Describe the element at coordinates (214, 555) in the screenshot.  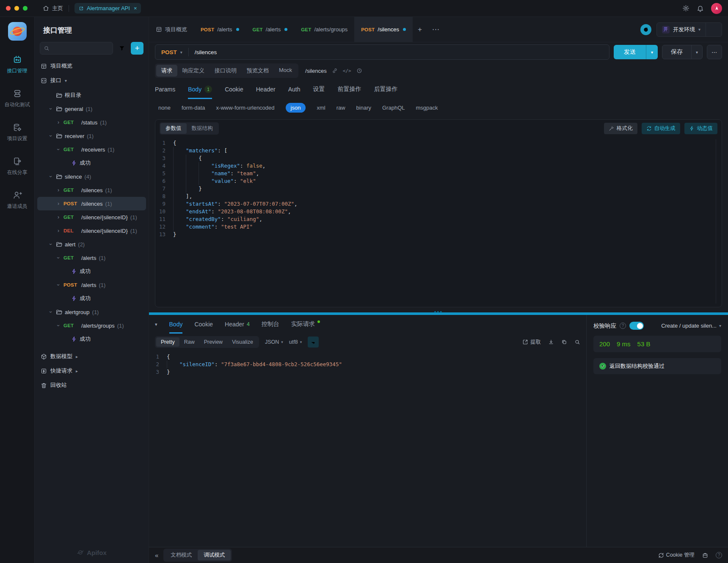
I see `bottom-mode-调试模式: 调试模式` at that location.